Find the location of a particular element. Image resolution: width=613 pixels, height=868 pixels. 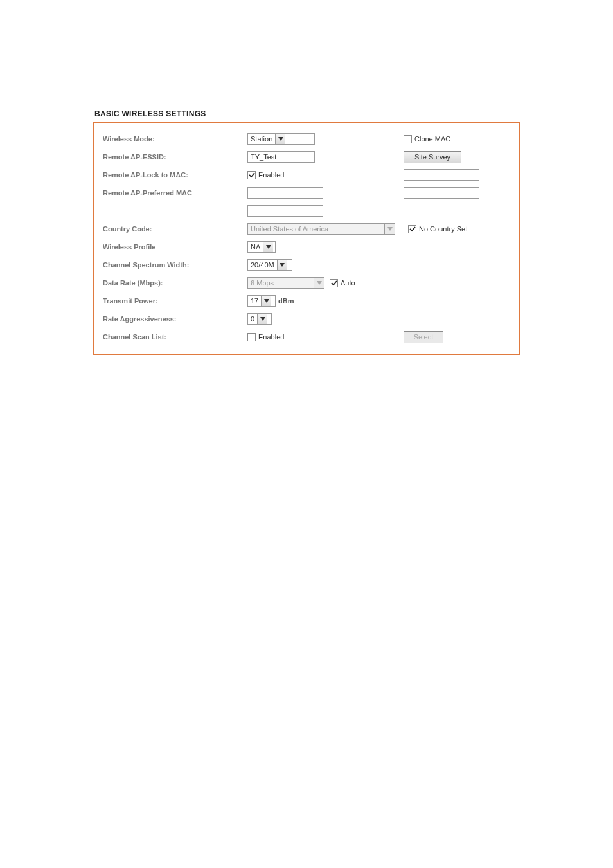

country-select: United States of America is located at coordinates (321, 229).